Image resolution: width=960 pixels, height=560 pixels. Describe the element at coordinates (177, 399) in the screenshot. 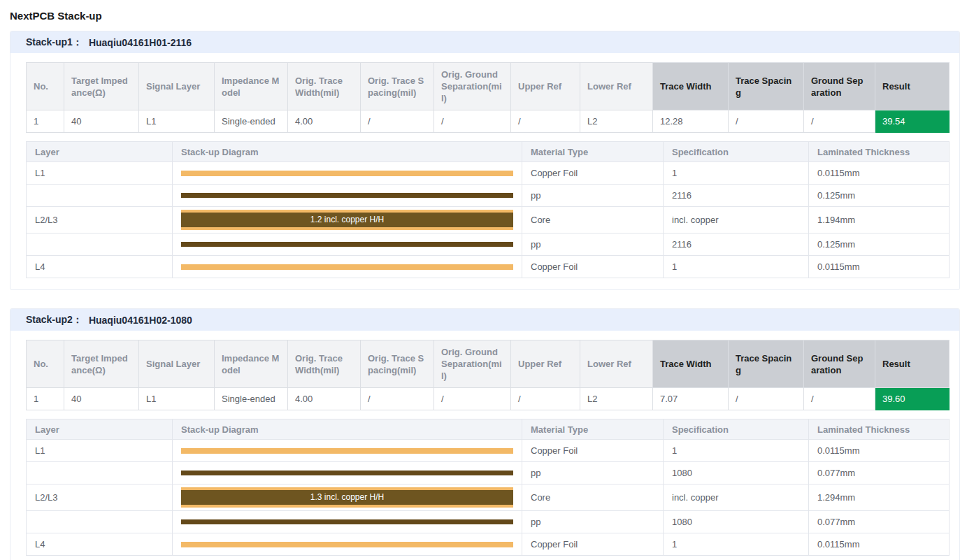

I see `impedance-cell-signal_layer: L1` at that location.